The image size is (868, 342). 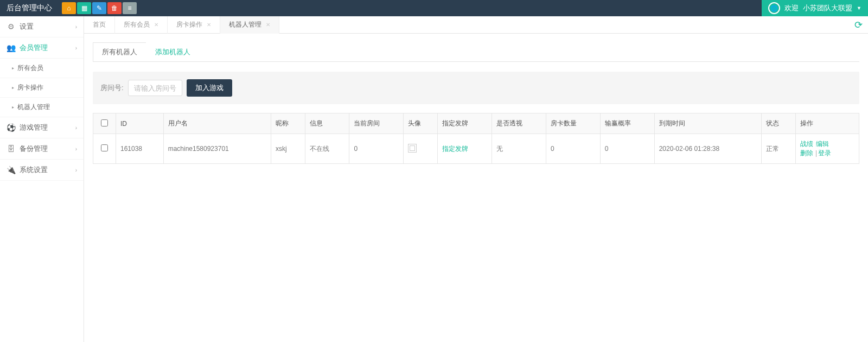 I want to click on assign-card-link: 指定发牌, so click(x=455, y=149).